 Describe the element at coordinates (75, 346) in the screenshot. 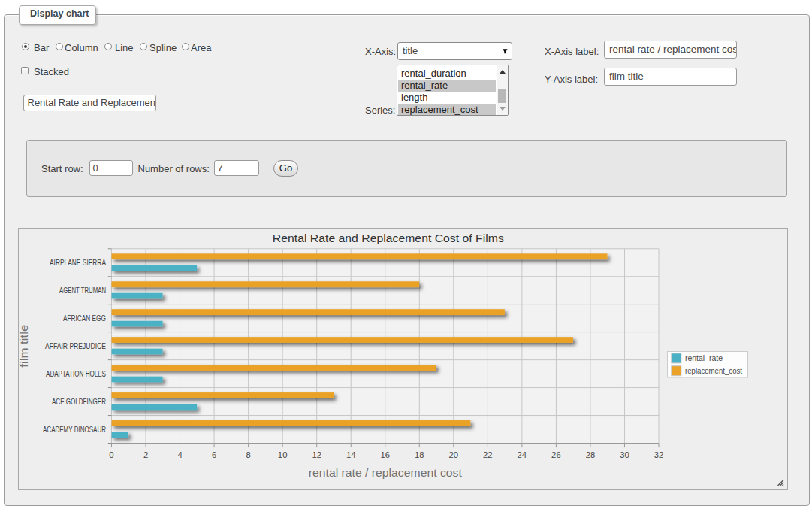

I see `svg-text: AFFAIR PREJUDICE` at that location.